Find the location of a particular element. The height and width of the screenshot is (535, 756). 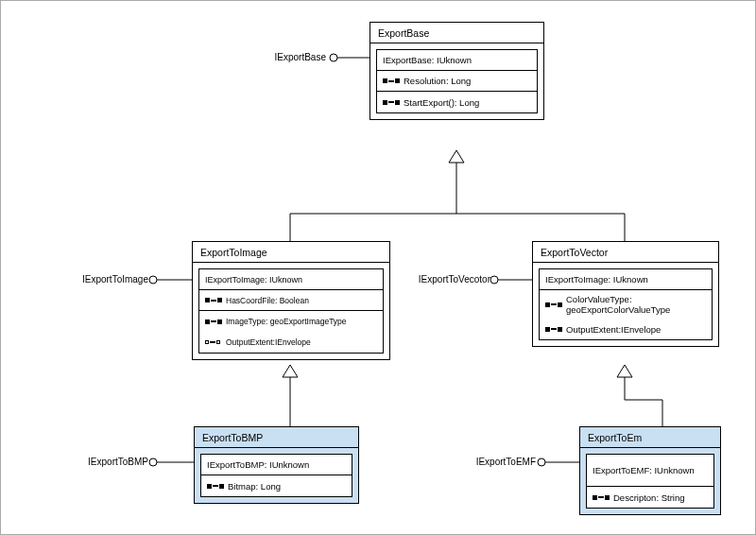

lollipop-label-exportbase: IExportBase is located at coordinates (296, 57).